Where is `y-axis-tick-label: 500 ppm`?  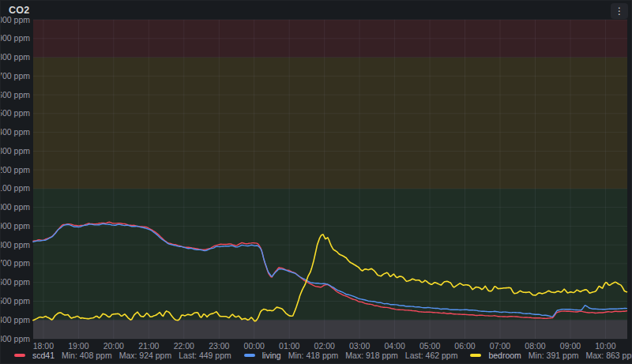
y-axis-tick-label: 500 ppm is located at coordinates (16, 301).